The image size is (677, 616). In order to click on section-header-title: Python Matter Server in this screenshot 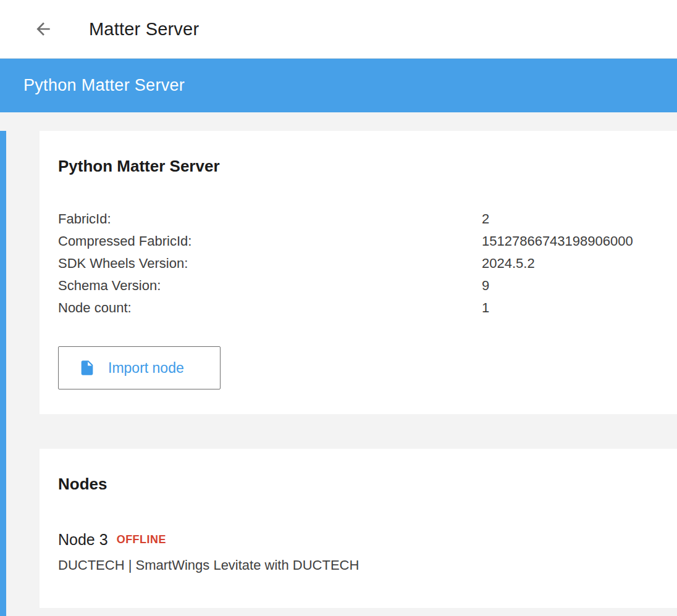, I will do `click(104, 85)`.